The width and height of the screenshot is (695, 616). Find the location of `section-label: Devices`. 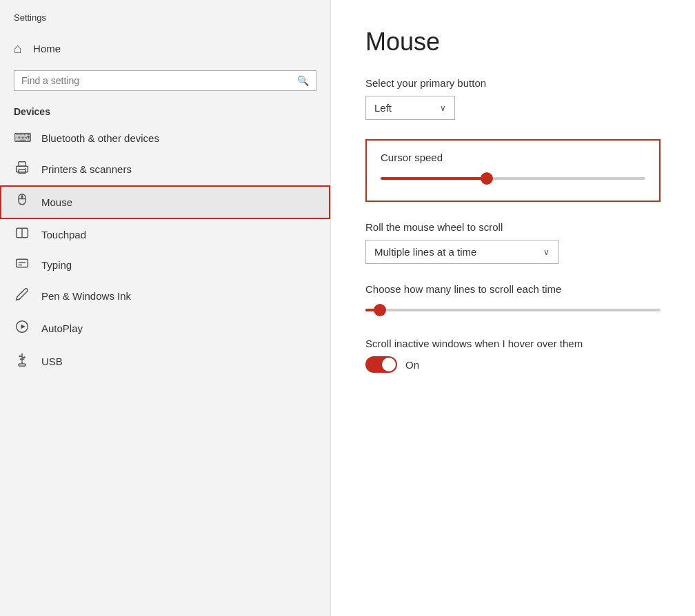

section-label: Devices is located at coordinates (165, 112).